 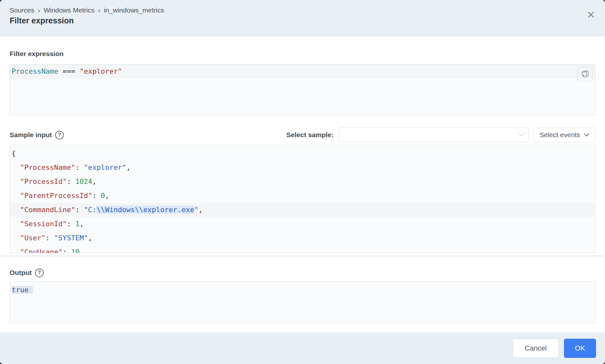 What do you see at coordinates (585, 74) in the screenshot?
I see `copy-icon` at bounding box center [585, 74].